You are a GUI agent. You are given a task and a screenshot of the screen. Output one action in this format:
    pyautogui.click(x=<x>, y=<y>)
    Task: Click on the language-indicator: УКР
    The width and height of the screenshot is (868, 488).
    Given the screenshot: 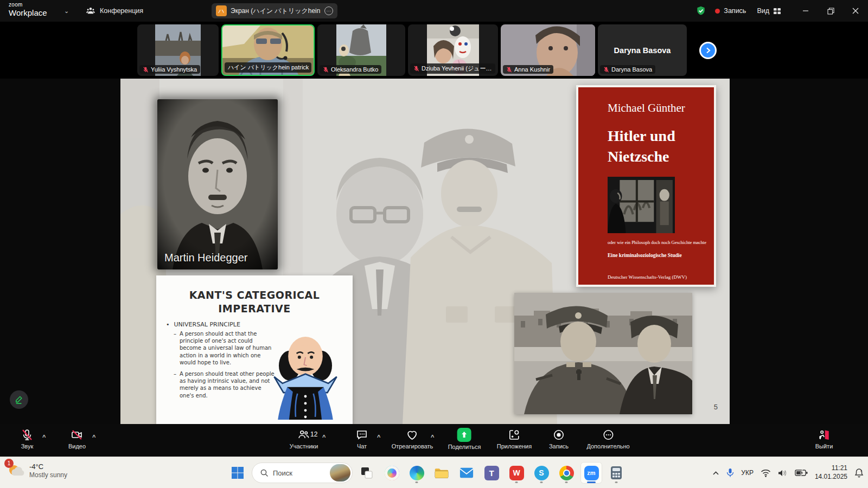 What is the action you would take?
    pyautogui.click(x=748, y=473)
    